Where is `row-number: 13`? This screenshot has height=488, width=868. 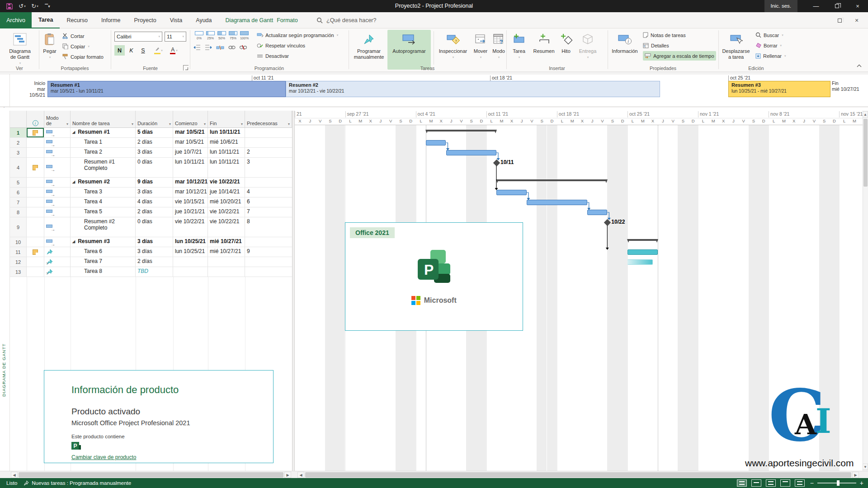 row-number: 13 is located at coordinates (18, 272).